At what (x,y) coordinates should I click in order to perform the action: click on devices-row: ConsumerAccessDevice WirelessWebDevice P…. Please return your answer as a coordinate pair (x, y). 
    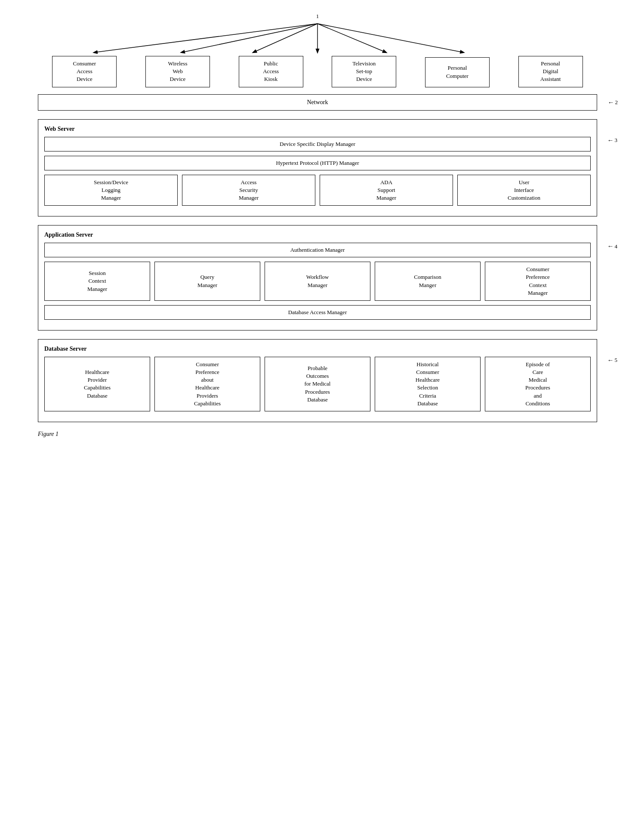
    Looking at the image, I should click on (318, 71).